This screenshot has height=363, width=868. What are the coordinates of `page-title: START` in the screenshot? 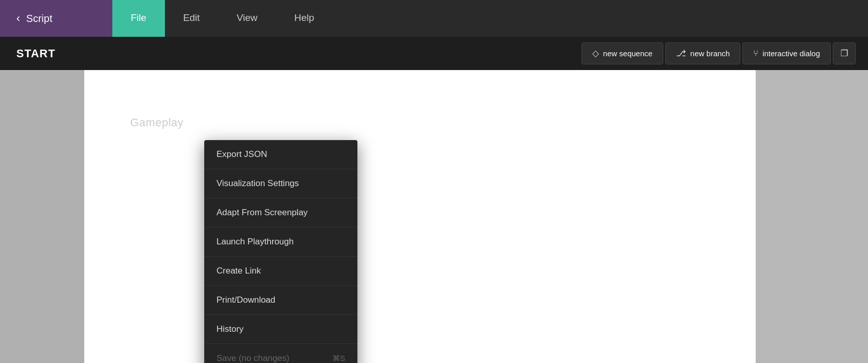 It's located at (34, 54).